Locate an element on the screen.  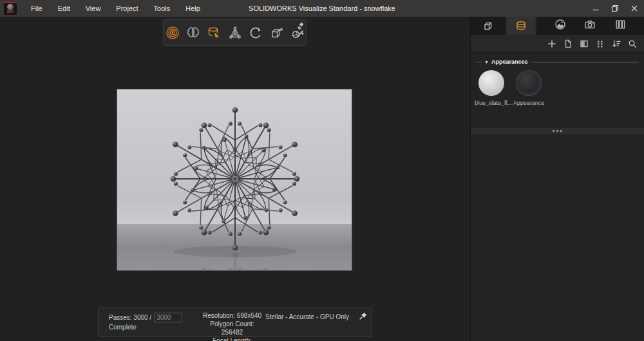
passes-input is located at coordinates (168, 318).